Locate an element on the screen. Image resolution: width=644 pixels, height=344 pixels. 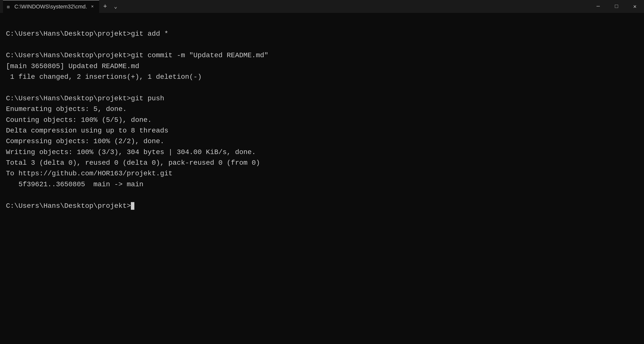
titlebar: ⊞ C:\WINDOWS\system32\cmd. × + ⌄ ─ □ ✕ is located at coordinates (322, 6).